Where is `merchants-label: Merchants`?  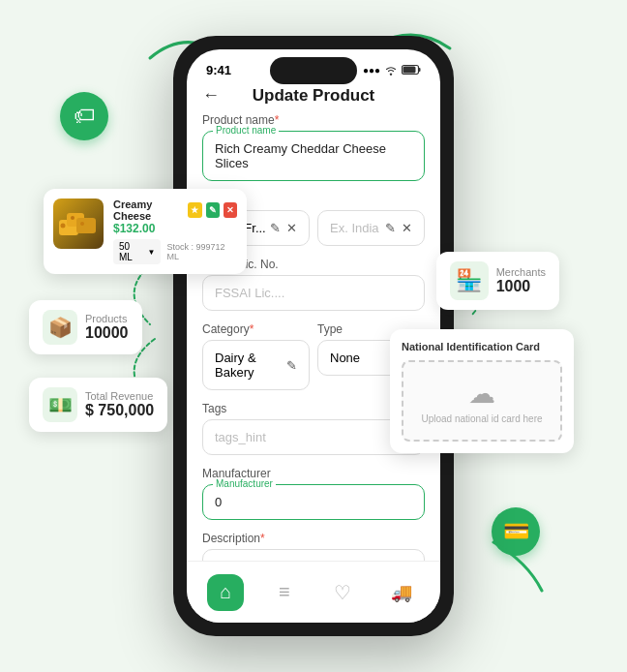
merchants-label: Merchants is located at coordinates (521, 272).